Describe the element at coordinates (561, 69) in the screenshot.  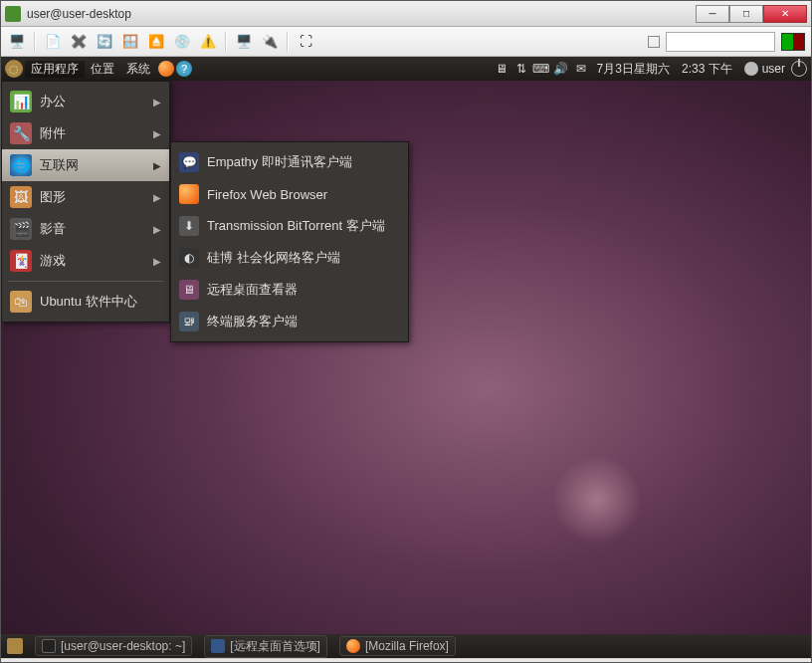
I see `volume-icon: 🔊` at that location.